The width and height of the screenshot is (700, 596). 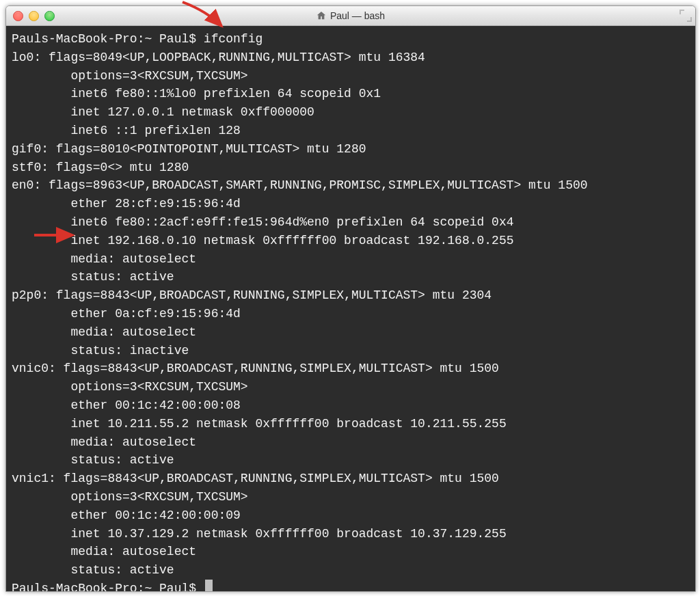 I want to click on window-title: Paul — bash, so click(x=351, y=16).